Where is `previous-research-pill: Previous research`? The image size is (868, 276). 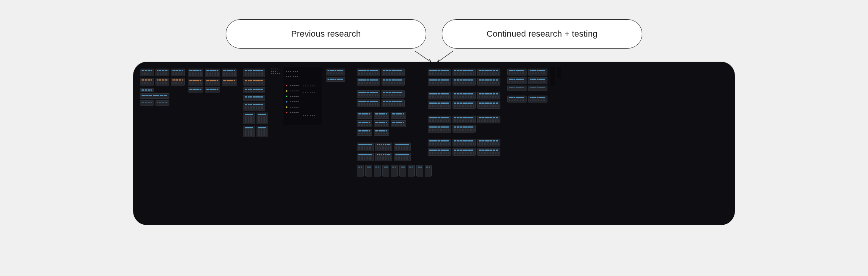
previous-research-pill: Previous research is located at coordinates (326, 34).